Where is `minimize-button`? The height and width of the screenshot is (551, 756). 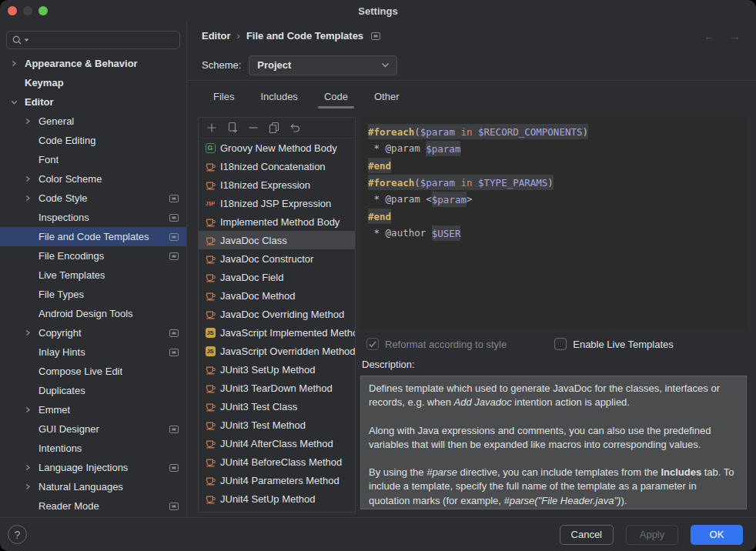 minimize-button is located at coordinates (28, 11).